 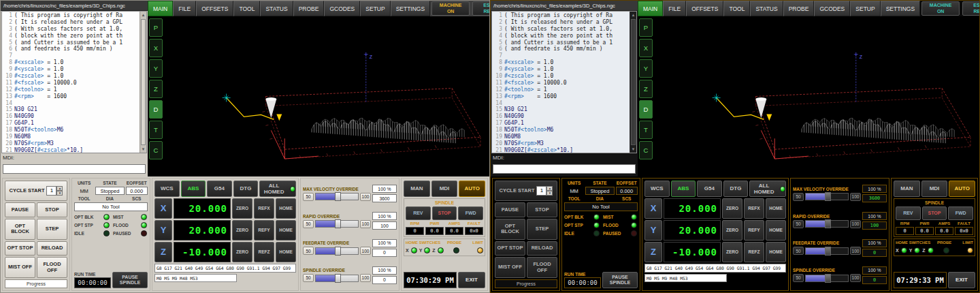 I want to click on menu-offsets: OFFSETS, so click(x=215, y=8).